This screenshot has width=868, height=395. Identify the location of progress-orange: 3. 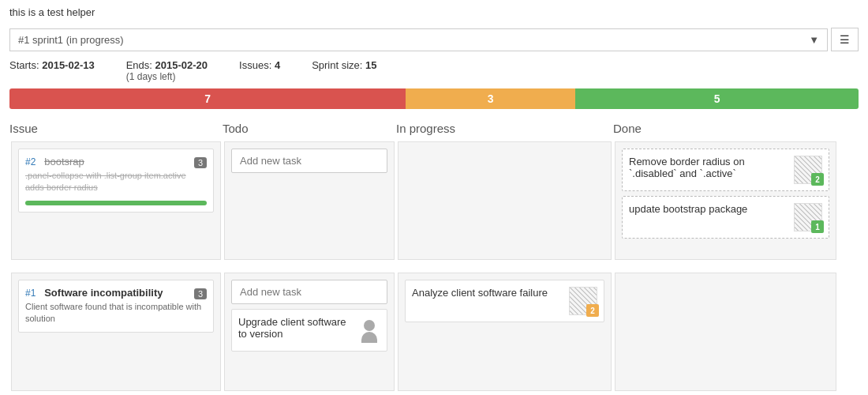
(491, 99).